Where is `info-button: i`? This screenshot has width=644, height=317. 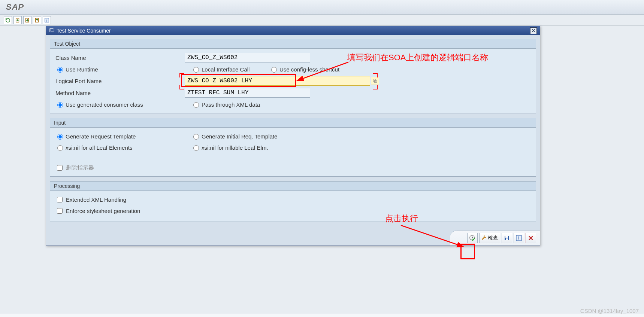 info-button: i is located at coordinates (519, 238).